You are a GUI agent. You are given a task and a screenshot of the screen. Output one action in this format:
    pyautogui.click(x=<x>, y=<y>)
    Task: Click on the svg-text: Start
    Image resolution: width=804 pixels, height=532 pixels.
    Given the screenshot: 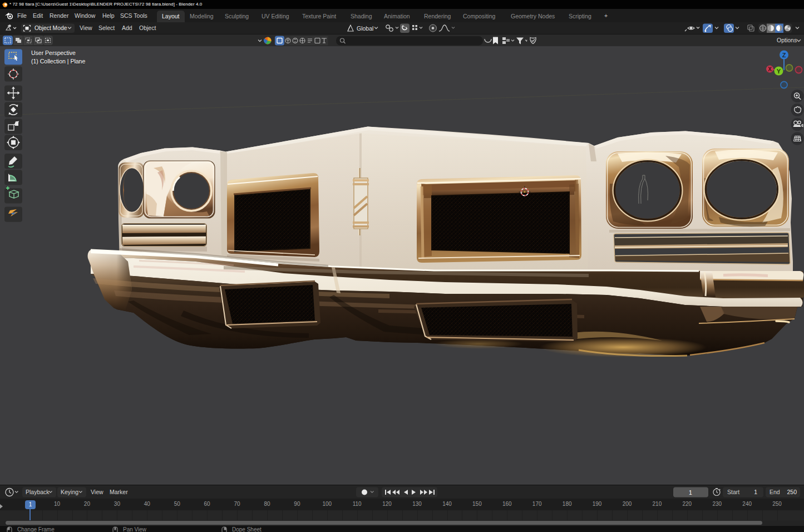 What is the action you would take?
    pyautogui.click(x=733, y=492)
    